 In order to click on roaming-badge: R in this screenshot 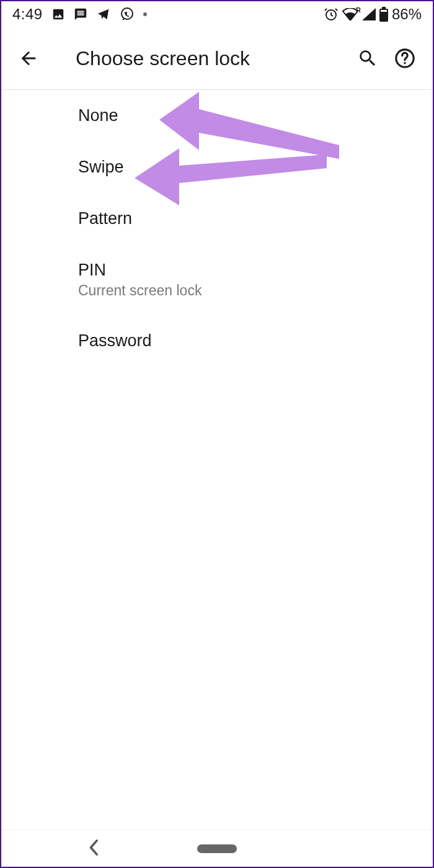, I will do `click(358, 10)`.